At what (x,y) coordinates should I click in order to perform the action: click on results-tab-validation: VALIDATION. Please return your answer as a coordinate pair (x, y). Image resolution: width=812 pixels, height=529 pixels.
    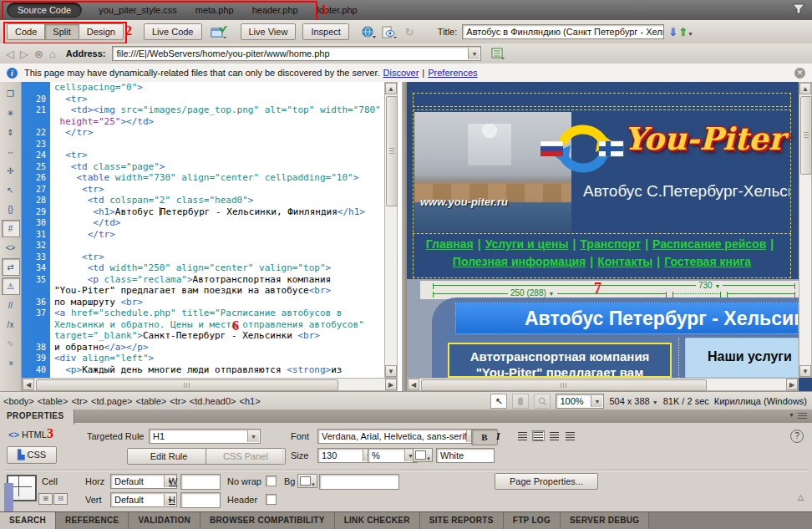
    Looking at the image, I should click on (165, 521).